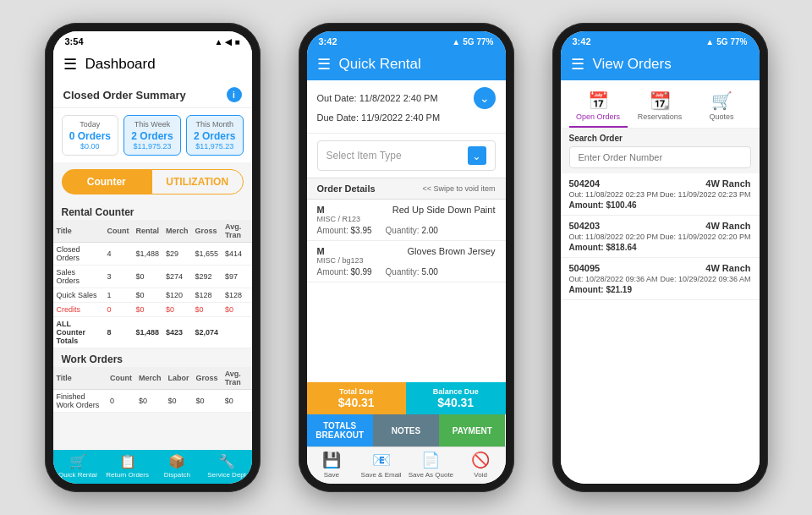 This screenshot has height=515, width=812. What do you see at coordinates (456, 398) in the screenshot?
I see `balance-due-cell: Balance Due $40.31` at bounding box center [456, 398].